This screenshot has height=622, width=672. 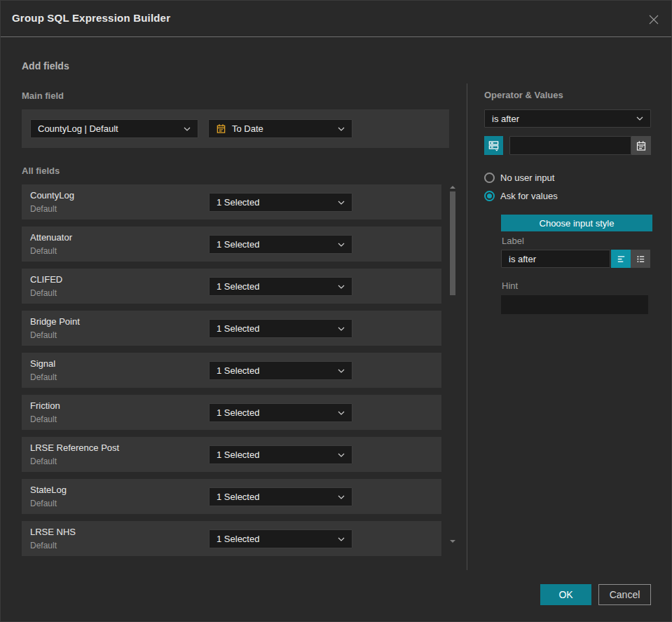 I want to click on field-row: Signal Default 1 Selected, so click(x=231, y=370).